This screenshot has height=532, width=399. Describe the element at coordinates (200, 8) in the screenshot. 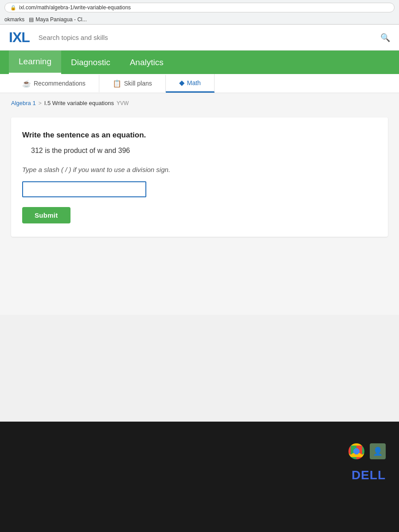

I see `address-bar-row: 🔒 ixl.com/math/algebra-1/write-variable-…` at that location.